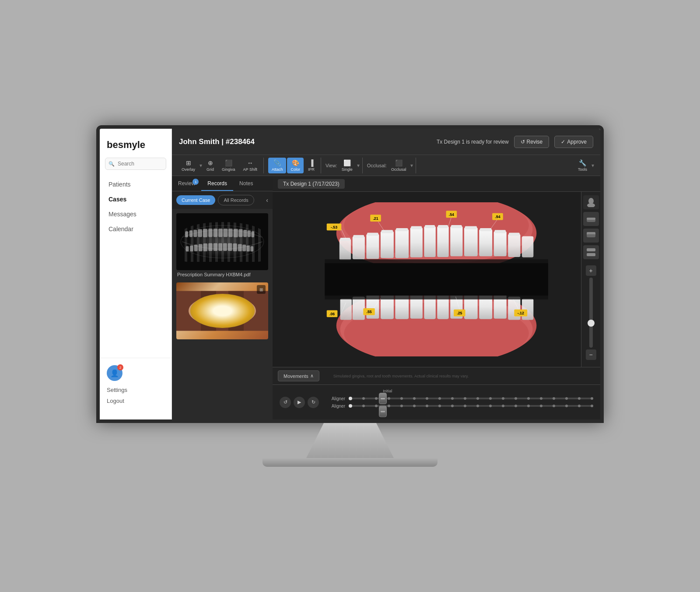  I want to click on sidebar-item-patients: Patients, so click(136, 184).